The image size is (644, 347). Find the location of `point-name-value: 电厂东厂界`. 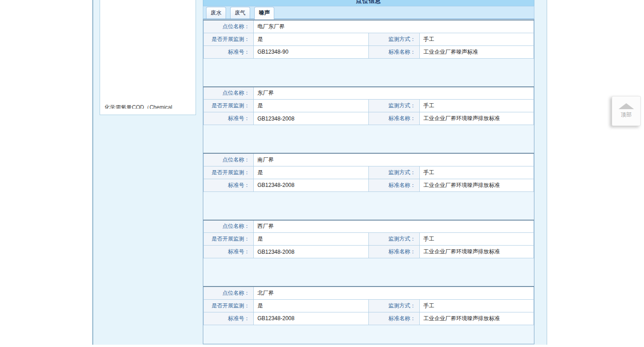

point-name-value: 电厂东厂界 is located at coordinates (394, 26).